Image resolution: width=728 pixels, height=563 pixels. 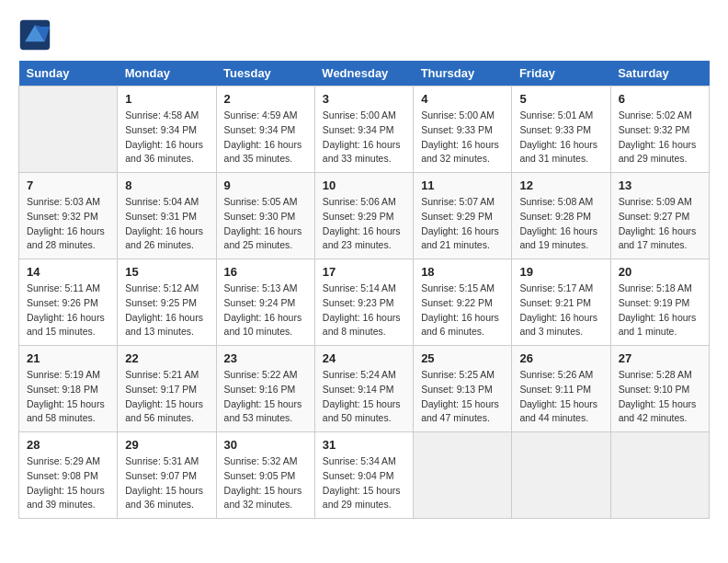 What do you see at coordinates (266, 272) in the screenshot?
I see `day-number: 16` at bounding box center [266, 272].